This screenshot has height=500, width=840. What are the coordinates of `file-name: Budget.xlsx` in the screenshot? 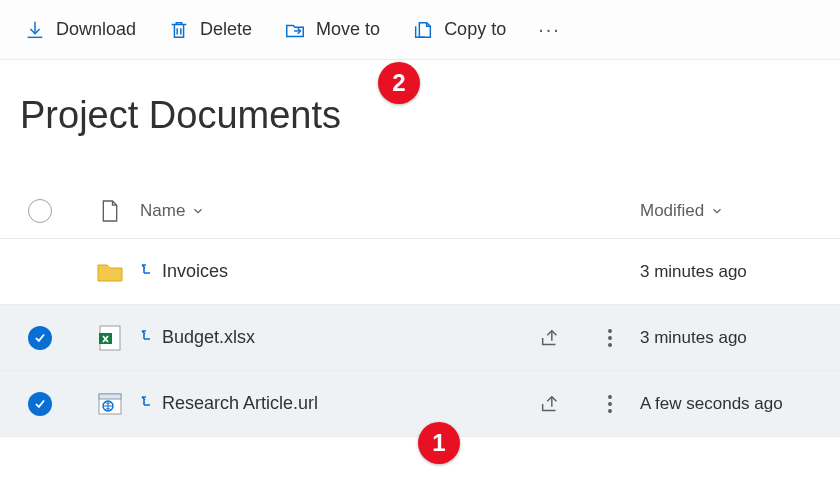 It's located at (330, 338).